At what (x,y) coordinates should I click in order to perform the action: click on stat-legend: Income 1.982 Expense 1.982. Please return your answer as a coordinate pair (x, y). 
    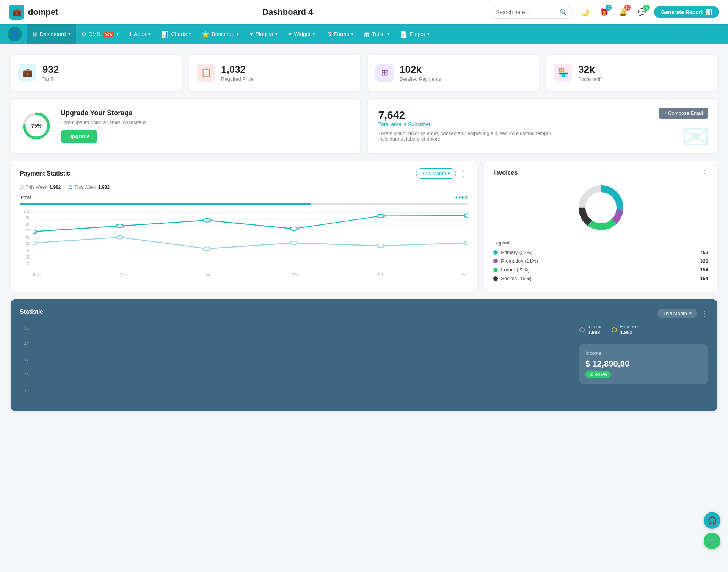
    Looking at the image, I should click on (644, 330).